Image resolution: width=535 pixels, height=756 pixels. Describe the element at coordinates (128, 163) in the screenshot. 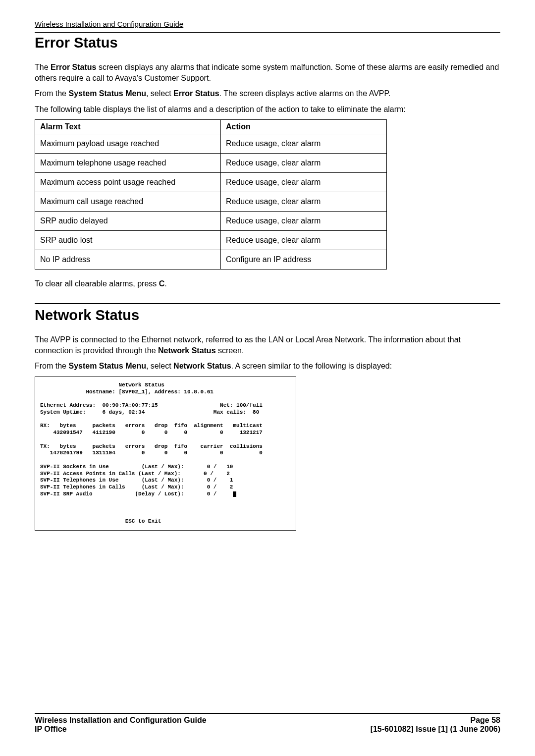

I see `alarm-text-cell: Maximum telephone usage reached` at that location.